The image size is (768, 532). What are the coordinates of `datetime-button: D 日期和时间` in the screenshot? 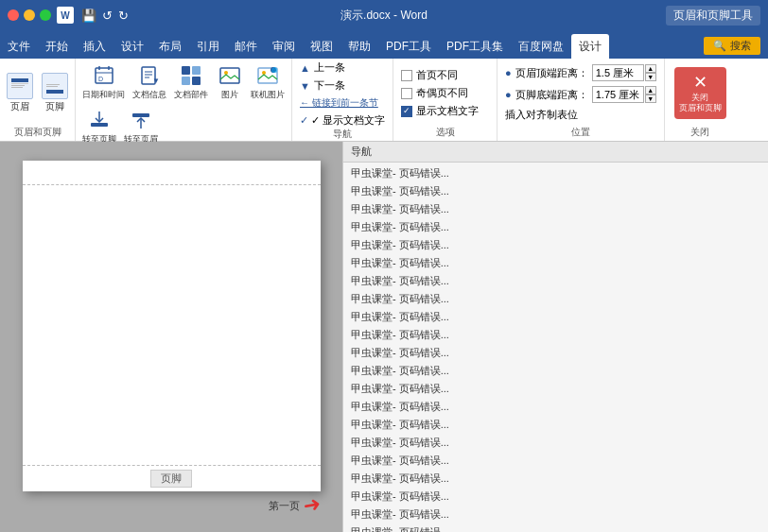 It's located at (104, 81).